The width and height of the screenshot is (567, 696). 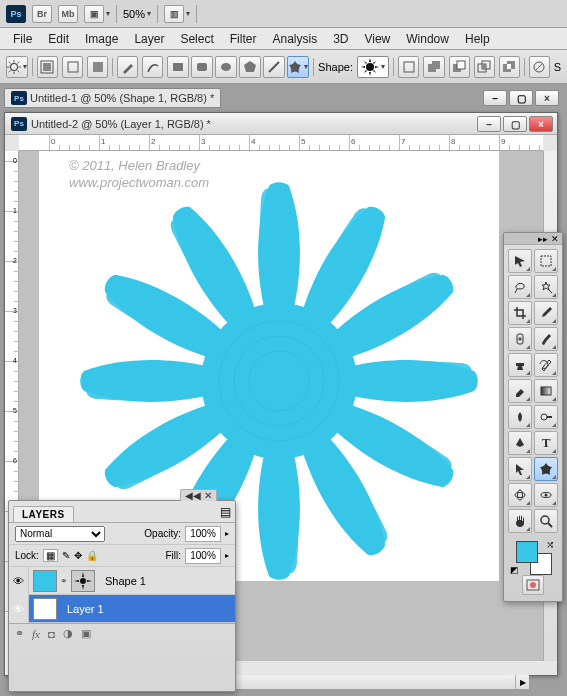 I want to click on minibridge-button: Mb, so click(x=68, y=14).